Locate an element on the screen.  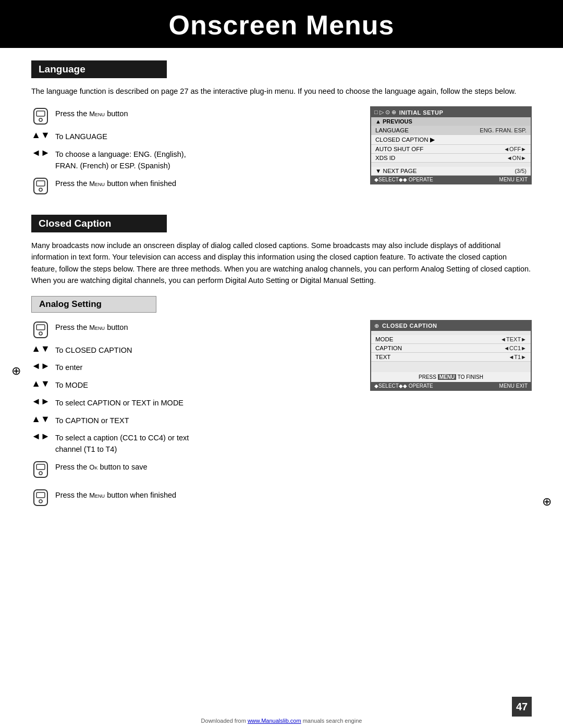
analog-step-9-text: Press the Menu button when finished is located at coordinates (116, 495).